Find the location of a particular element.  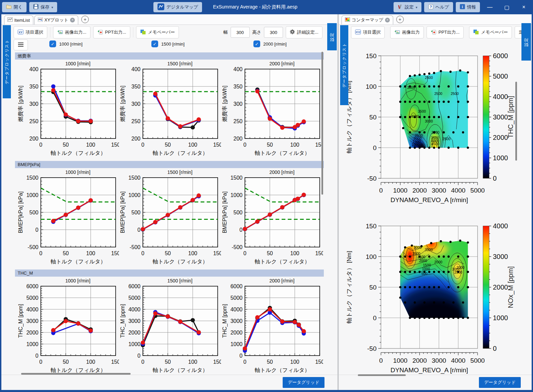

plot-title: 2000 [r/min] is located at coordinates (272, 281).